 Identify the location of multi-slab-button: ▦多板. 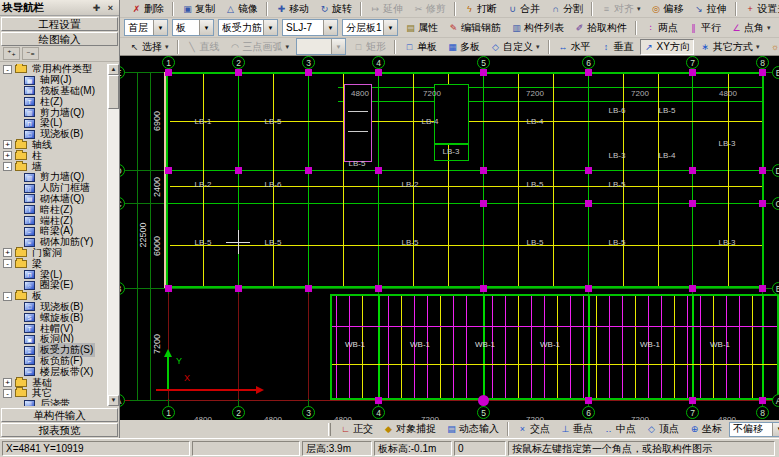
(464, 47).